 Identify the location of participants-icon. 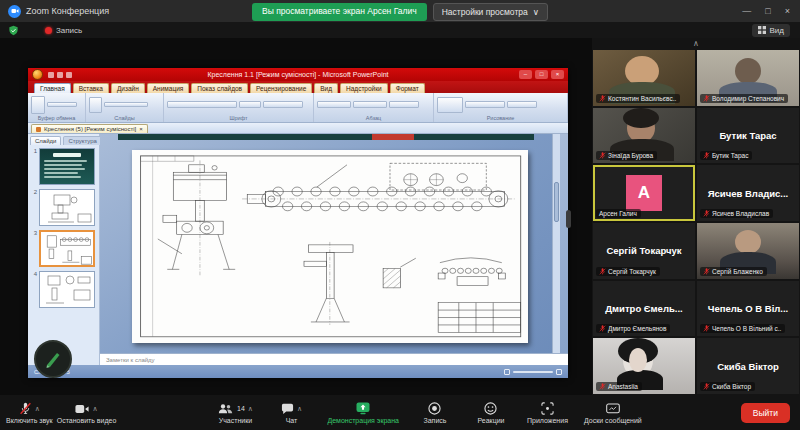
(226, 409).